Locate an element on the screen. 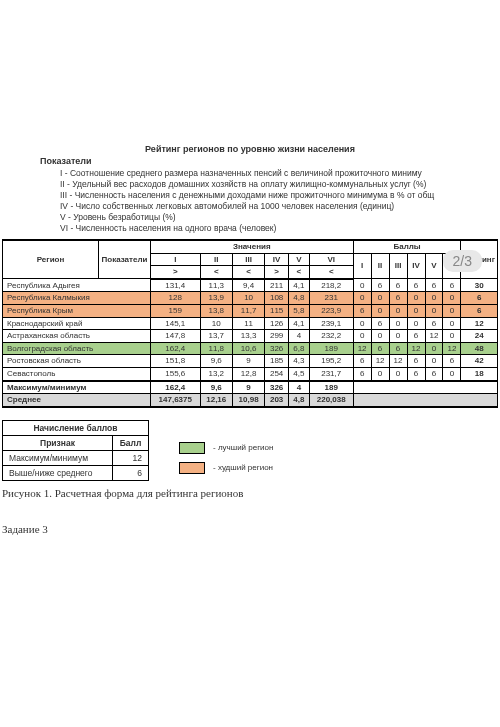 The width and height of the screenshot is (500, 727). task-heading: Задание 3 is located at coordinates (251, 529).